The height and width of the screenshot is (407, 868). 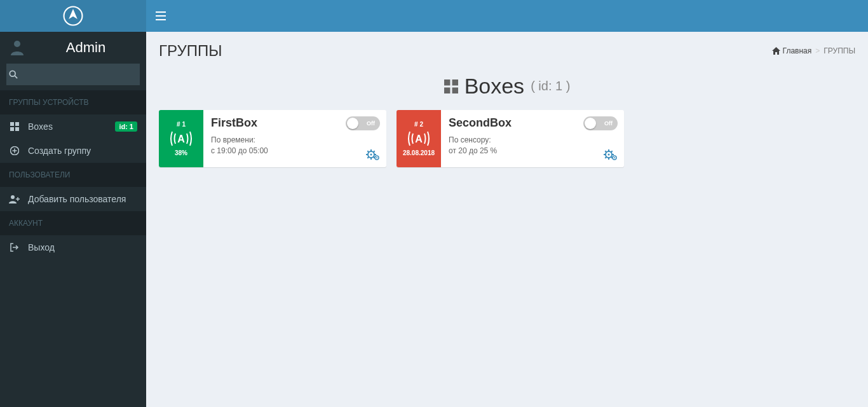 I want to click on card-body: FirstBox По времени: с 19:00 до 05:00 Of…, so click(x=295, y=139).